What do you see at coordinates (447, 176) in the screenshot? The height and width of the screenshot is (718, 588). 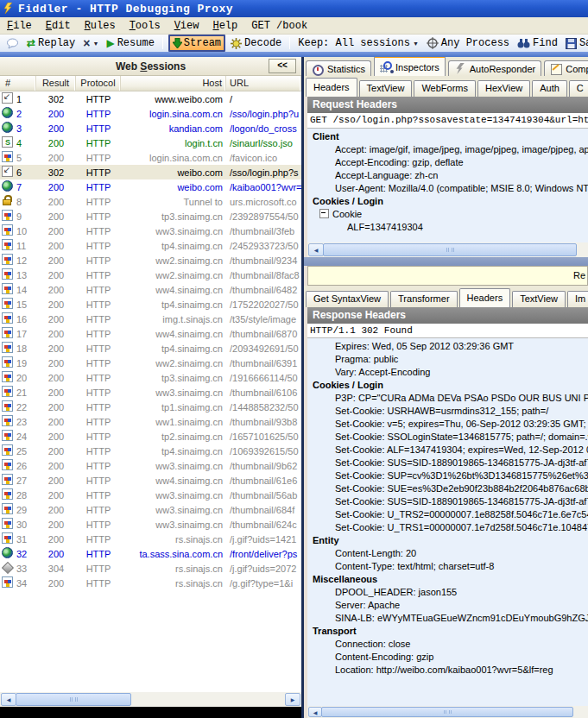 I see `header-line: Accept-Language: zh-cn` at bounding box center [447, 176].